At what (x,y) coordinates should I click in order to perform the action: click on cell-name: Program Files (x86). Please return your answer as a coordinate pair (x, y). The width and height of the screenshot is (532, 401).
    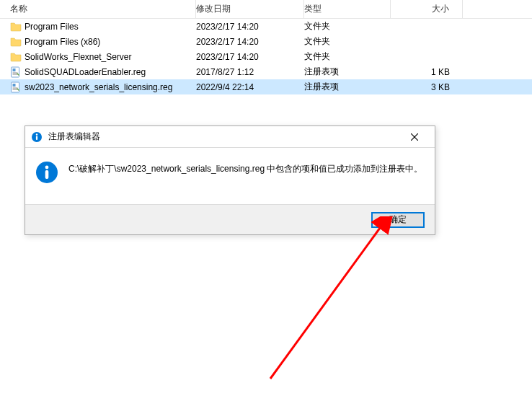
    Looking at the image, I should click on (98, 42).